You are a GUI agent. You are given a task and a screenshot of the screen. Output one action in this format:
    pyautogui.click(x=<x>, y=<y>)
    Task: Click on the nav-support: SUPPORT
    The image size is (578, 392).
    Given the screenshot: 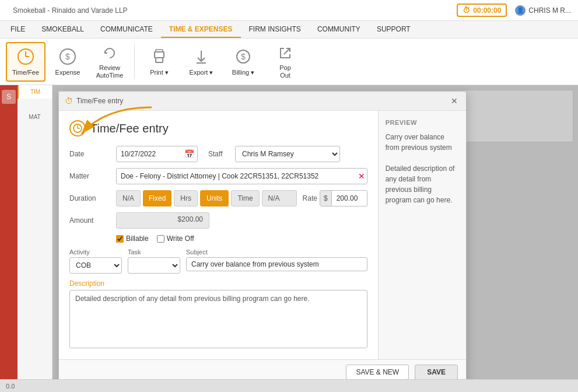 What is the action you would take?
    pyautogui.click(x=394, y=29)
    